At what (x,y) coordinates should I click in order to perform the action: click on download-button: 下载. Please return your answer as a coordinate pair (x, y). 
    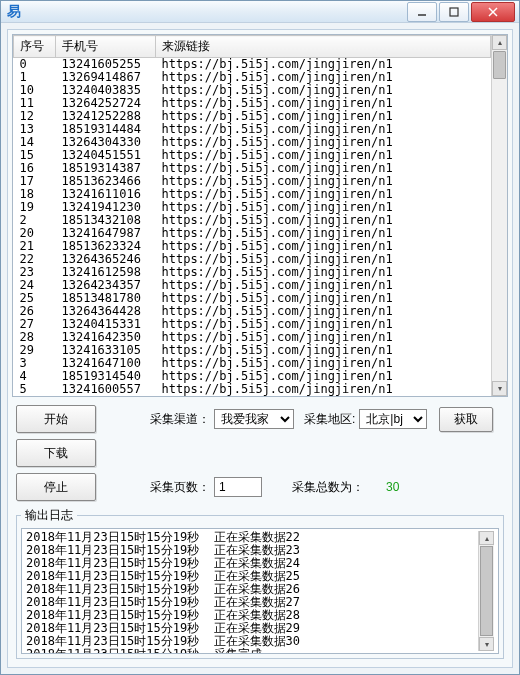
    Looking at the image, I should click on (56, 453).